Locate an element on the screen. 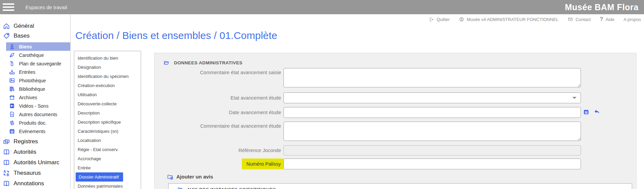 This screenshot has width=644, height=189. photo-icon is located at coordinates (12, 81).